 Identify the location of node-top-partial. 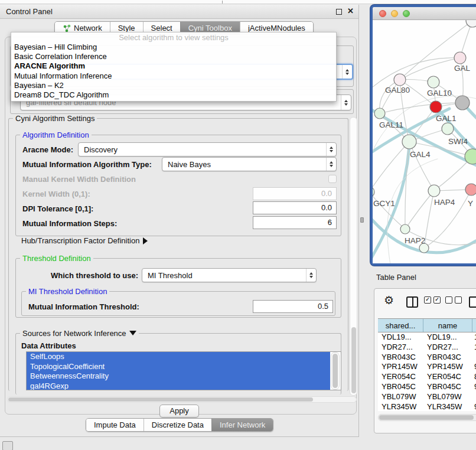
(471, 24).